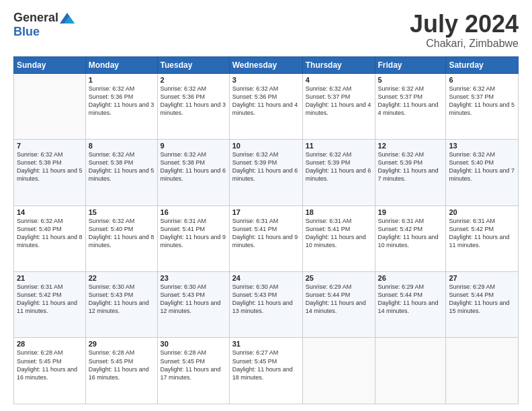 The width and height of the screenshot is (532, 411). Describe the element at coordinates (339, 146) in the screenshot. I see `day-number: 11` at that location.